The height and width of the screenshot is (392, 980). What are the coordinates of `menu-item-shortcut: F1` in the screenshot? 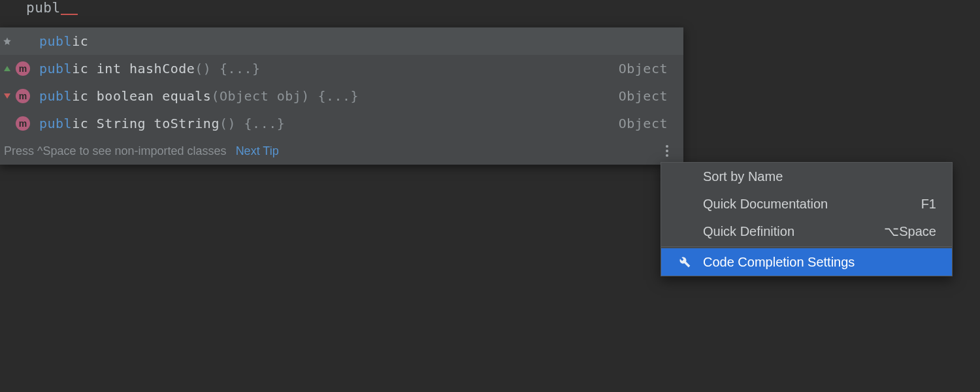 It's located at (929, 204).